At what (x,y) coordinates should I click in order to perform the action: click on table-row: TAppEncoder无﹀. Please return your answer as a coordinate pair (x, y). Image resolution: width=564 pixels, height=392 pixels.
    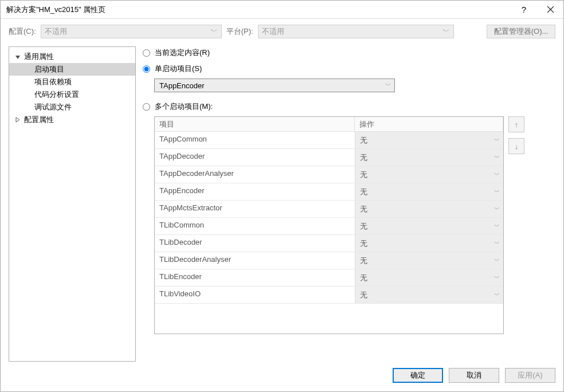
    Looking at the image, I should click on (329, 192).